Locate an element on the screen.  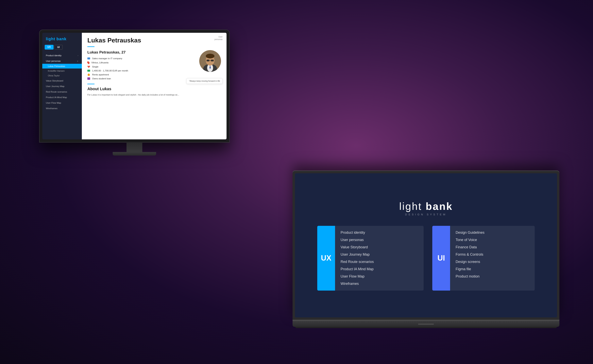
ui-item-3: Forms & Controls is located at coordinates (492, 254).